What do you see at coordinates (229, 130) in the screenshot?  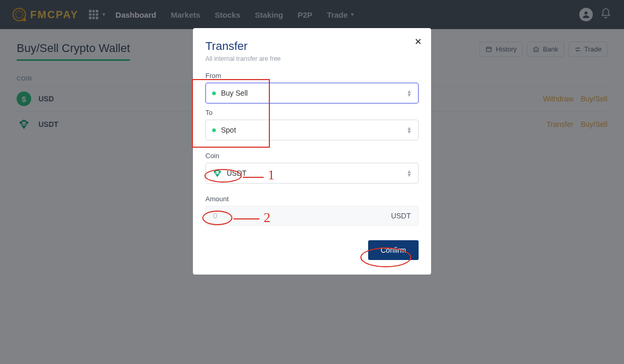 I see `to-value: Spot` at bounding box center [229, 130].